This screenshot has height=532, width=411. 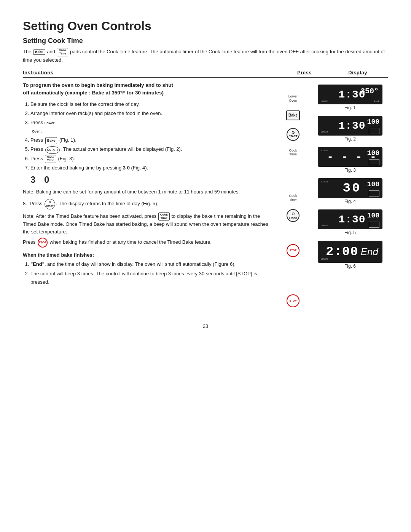 I want to click on fig-label-6: Fig. 6, so click(x=350, y=266).